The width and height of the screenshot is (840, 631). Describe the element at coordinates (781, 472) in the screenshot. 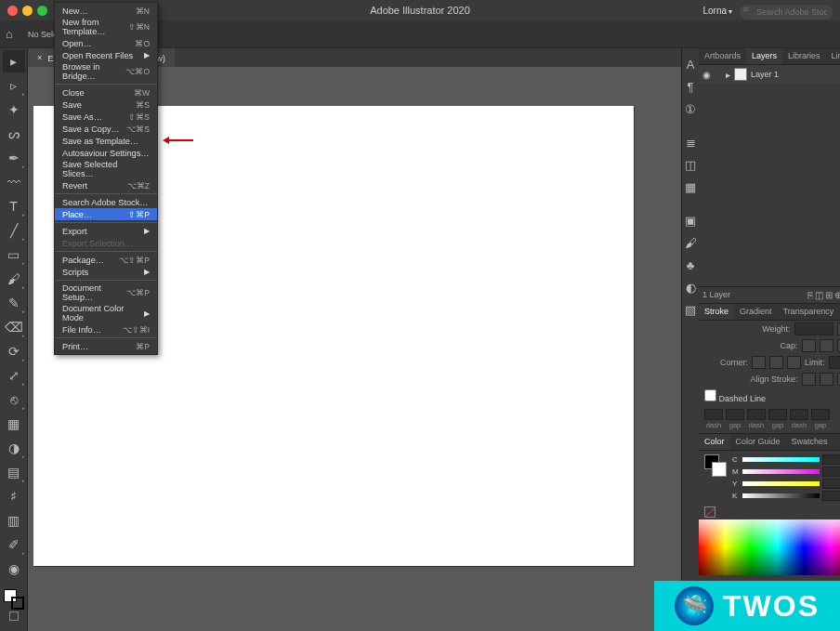

I see `magenta-slider` at that location.